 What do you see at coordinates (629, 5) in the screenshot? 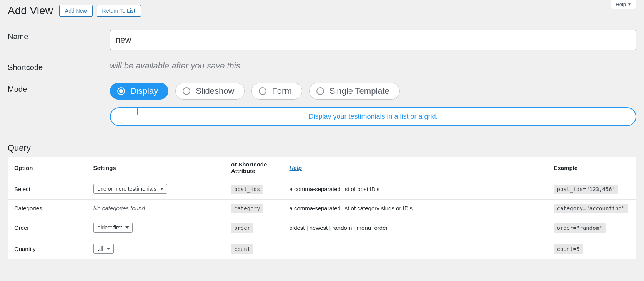
I see `chevron-down-icon: ▼` at bounding box center [629, 5].